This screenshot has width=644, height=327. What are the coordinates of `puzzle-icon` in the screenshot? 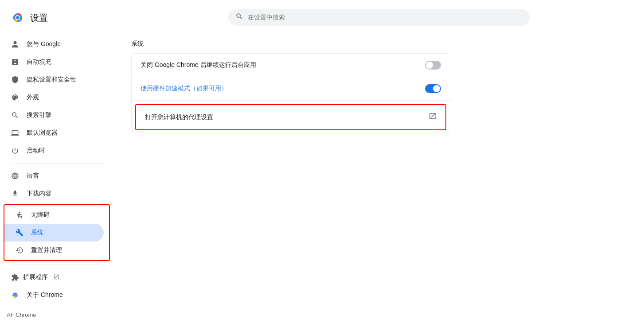 It's located at (15, 277).